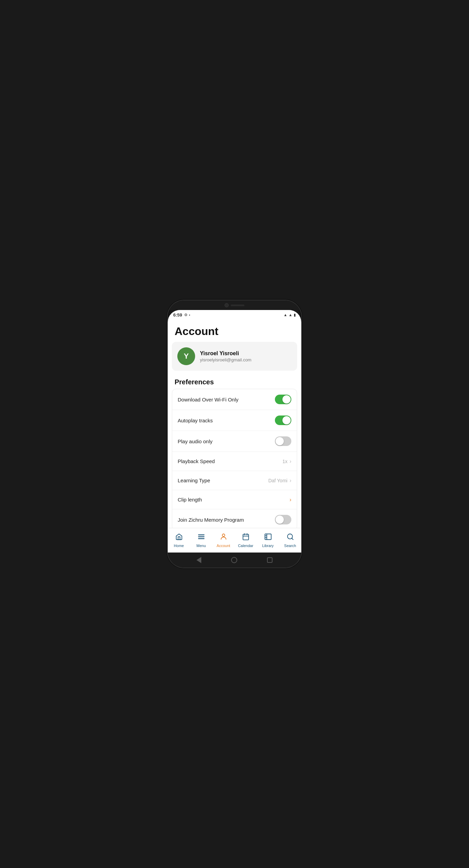 This screenshot has width=469, height=868. What do you see at coordinates (234, 399) in the screenshot?
I see `download-wifi-row: Download Over Wi-Fi Only` at bounding box center [234, 399].